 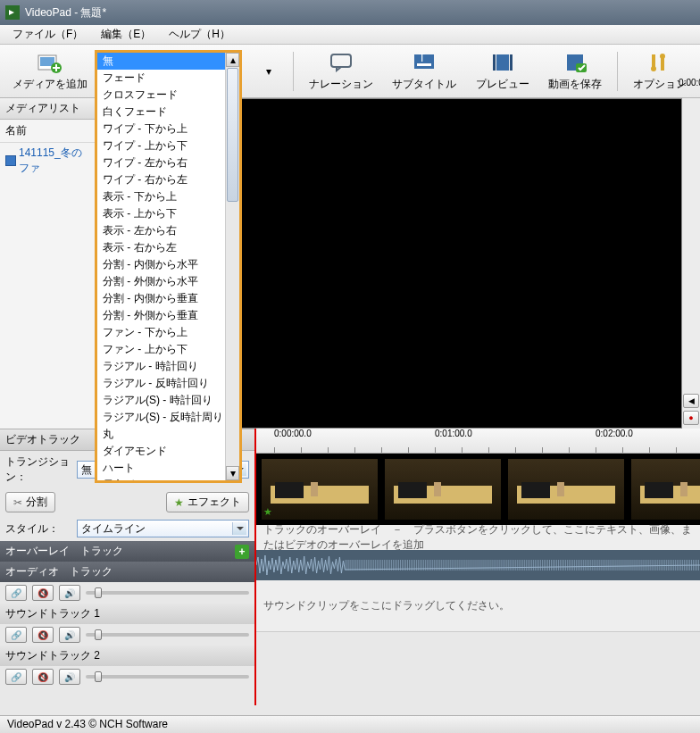 I want to click on scroll-thumb, so click(x=232, y=135).